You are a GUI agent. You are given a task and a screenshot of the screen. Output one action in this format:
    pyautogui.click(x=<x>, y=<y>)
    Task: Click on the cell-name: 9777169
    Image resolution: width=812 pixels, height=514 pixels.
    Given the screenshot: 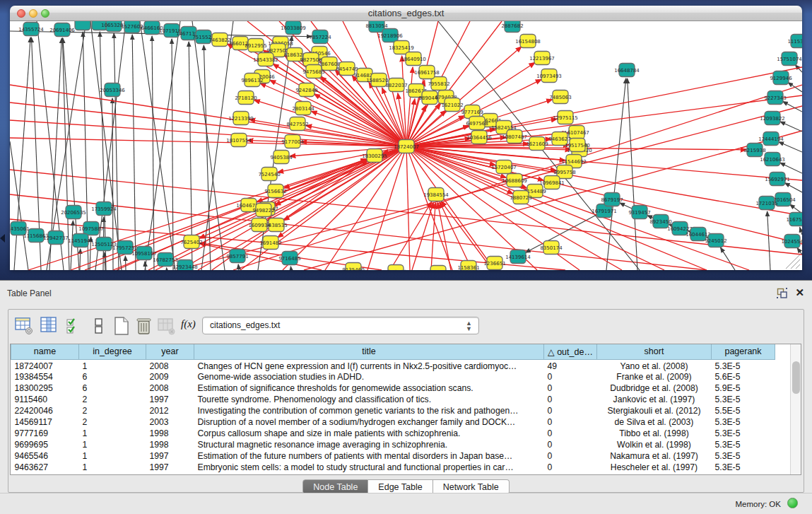 What is the action you would take?
    pyautogui.click(x=45, y=433)
    